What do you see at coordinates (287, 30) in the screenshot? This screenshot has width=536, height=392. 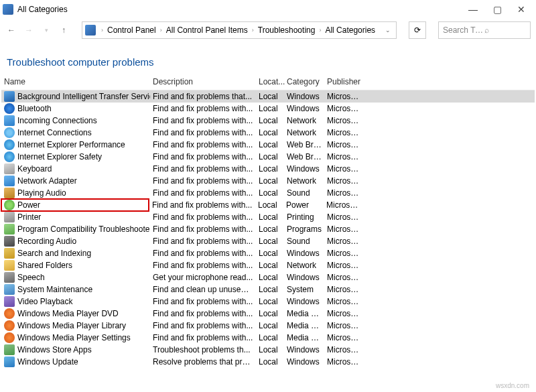 I see `crumb-troubleshooting: Troubleshooting` at bounding box center [287, 30].